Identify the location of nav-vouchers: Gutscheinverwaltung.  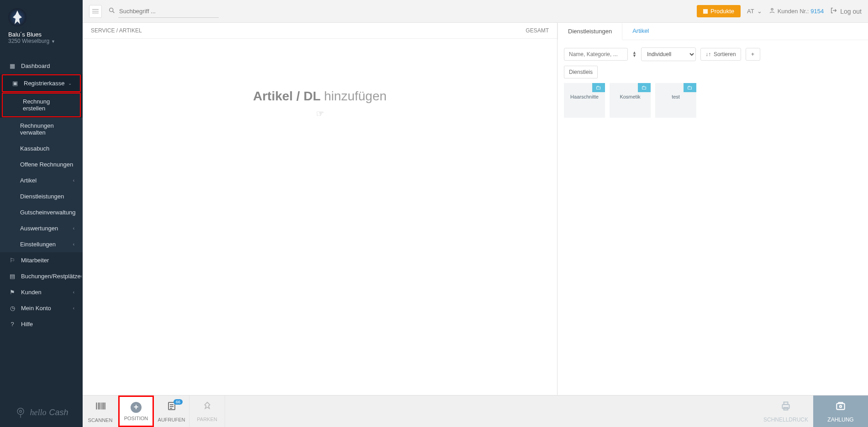
(41, 213).